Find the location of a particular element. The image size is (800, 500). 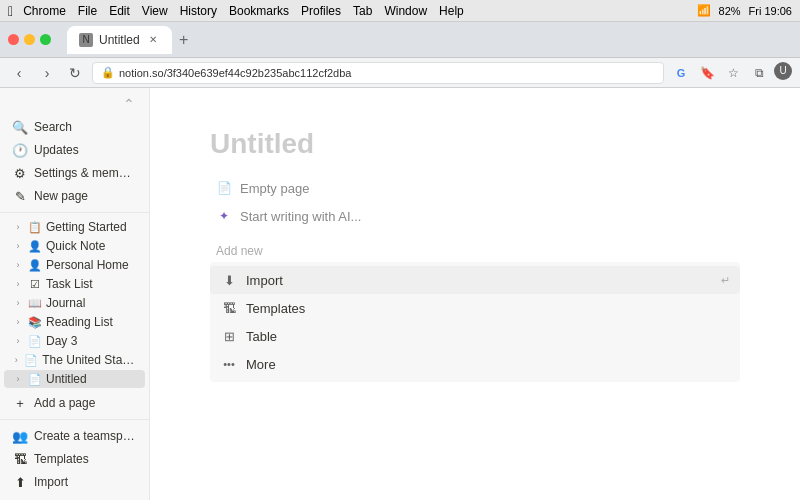

page-icon: 📋 is located at coordinates (35, 227).